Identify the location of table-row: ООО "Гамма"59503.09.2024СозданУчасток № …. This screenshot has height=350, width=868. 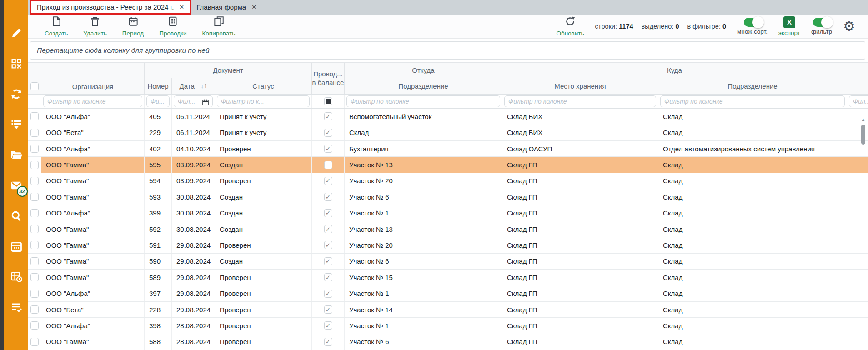
(448, 165).